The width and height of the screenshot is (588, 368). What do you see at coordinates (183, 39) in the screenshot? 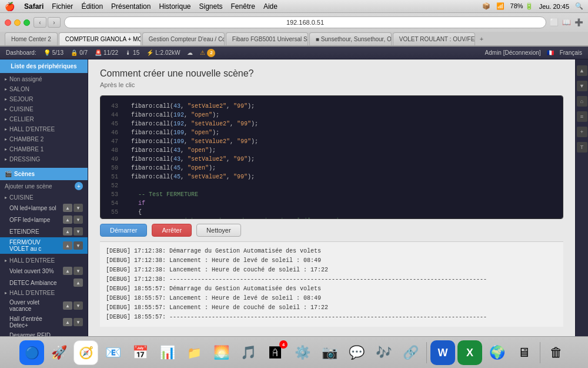
I see `tab-gestion-compteur: Gestion Compteur D'eau / Cons...` at bounding box center [183, 39].